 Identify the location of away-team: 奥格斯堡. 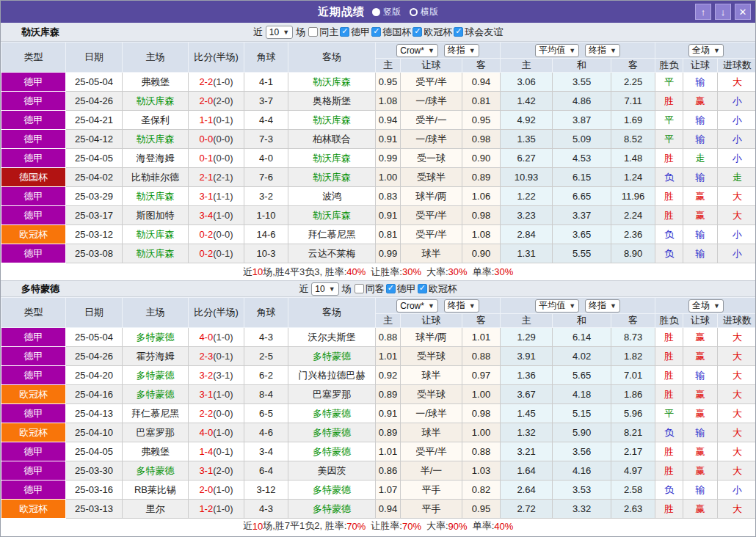
(332, 101).